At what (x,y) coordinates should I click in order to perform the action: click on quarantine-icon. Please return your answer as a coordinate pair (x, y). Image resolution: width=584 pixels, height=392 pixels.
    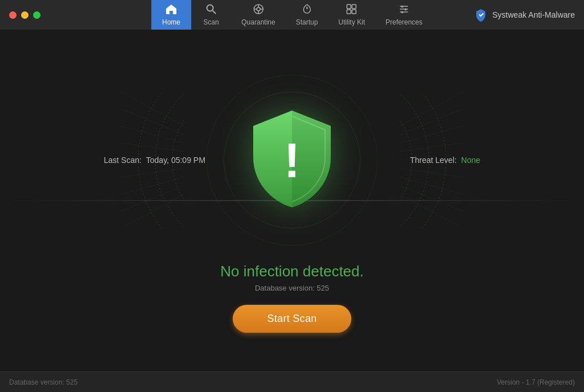
    Looking at the image, I should click on (258, 10).